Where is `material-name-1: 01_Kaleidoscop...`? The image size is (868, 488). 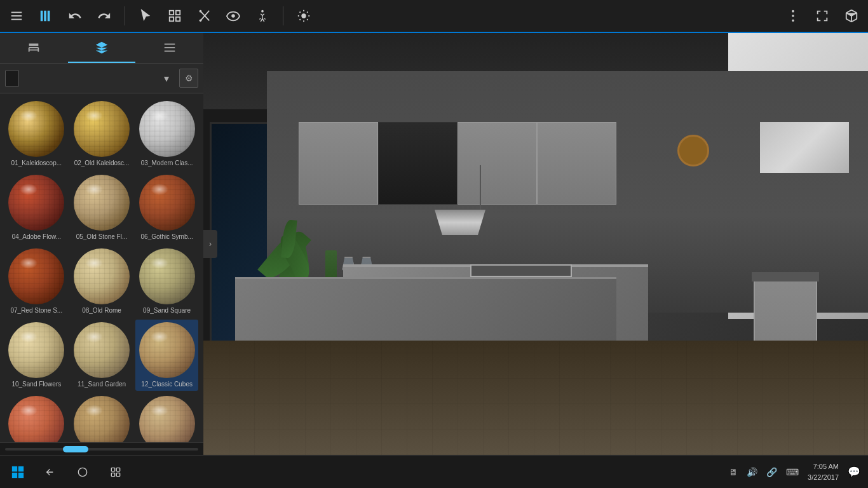 material-name-1: 01_Kaleidoscop... is located at coordinates (37, 163).